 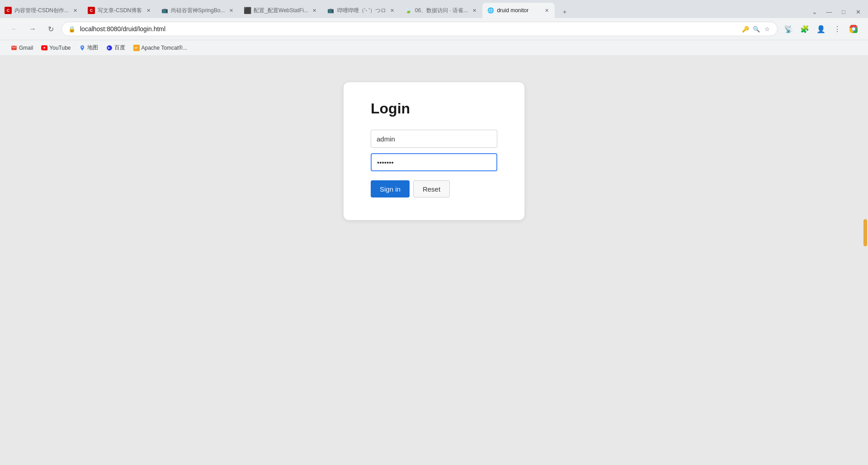 I want to click on lock-icon: 🔒, so click(x=72, y=29).